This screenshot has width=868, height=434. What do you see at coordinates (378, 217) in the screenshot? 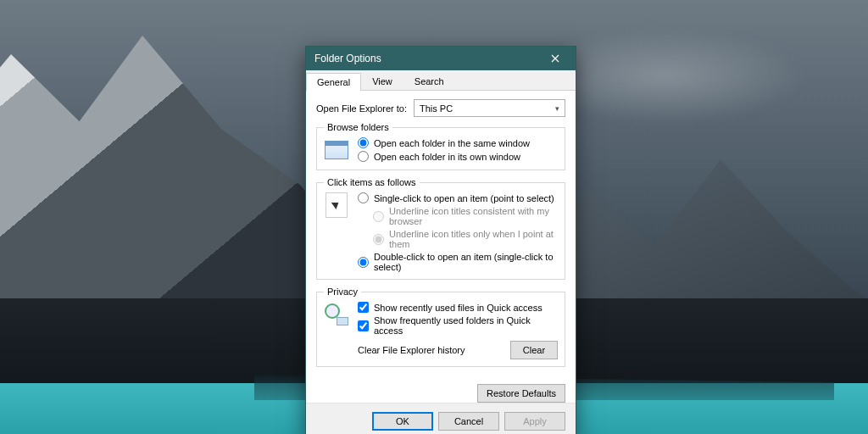
I see `radio-underline-browser-input` at bounding box center [378, 217].